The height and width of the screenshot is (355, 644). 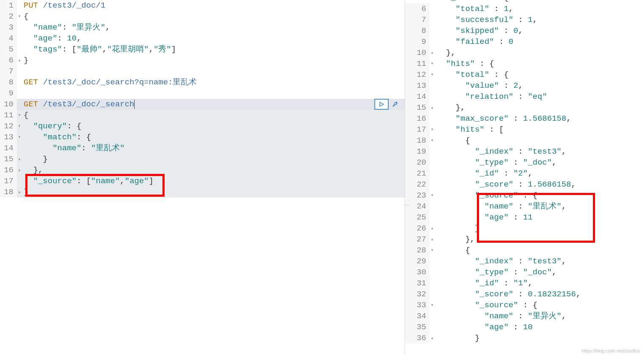 What do you see at coordinates (539, 130) in the screenshot?
I see `code-content: "hits" : [` at bounding box center [539, 130].